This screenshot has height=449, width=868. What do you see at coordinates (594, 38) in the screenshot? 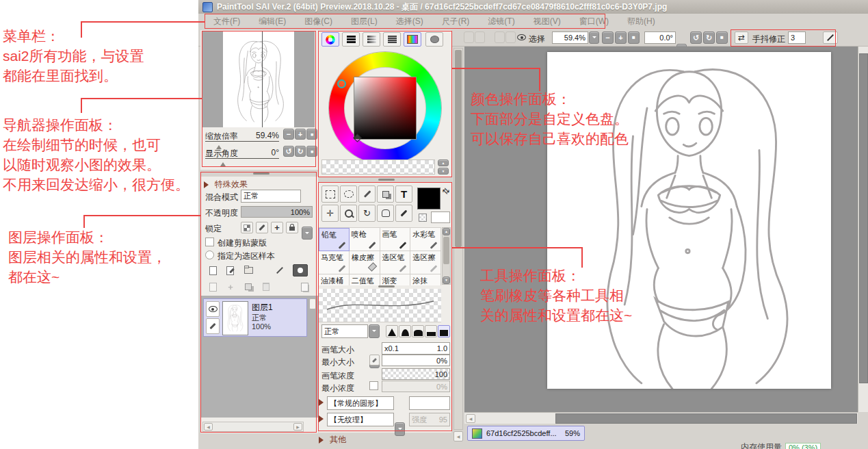
I see `zoom-dropdown-button` at bounding box center [594, 38].